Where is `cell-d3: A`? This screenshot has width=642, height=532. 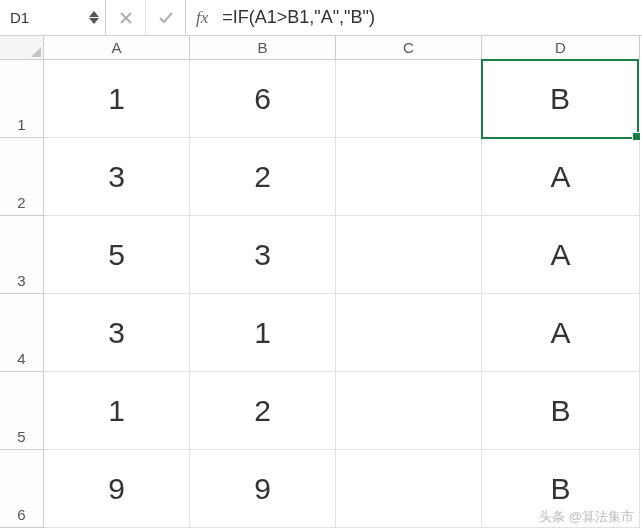
cell-d3: A is located at coordinates (561, 255).